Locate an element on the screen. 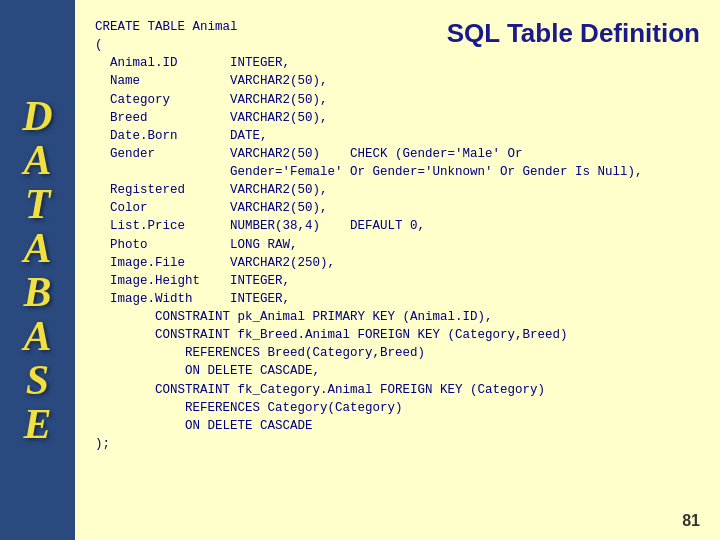  page-title: SQL Table Definition is located at coordinates (574, 33).